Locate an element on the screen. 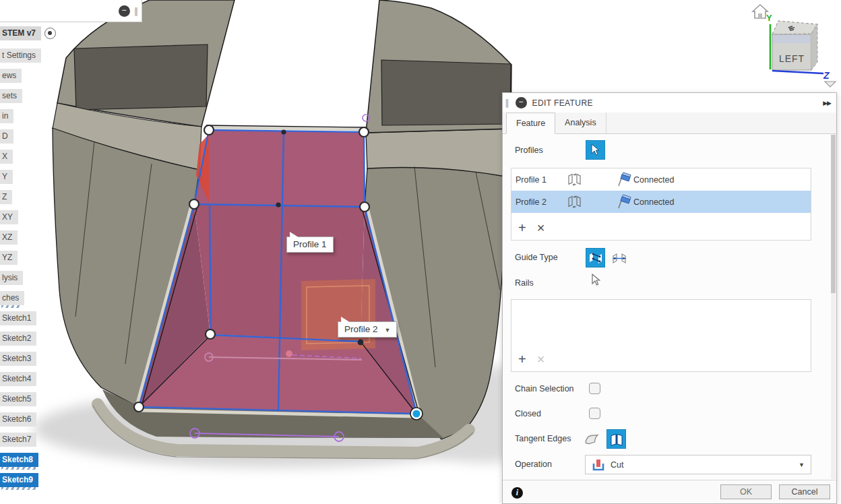 The width and height of the screenshot is (841, 504). dialog-tabstrip: Feature Analysis is located at coordinates (670, 123).